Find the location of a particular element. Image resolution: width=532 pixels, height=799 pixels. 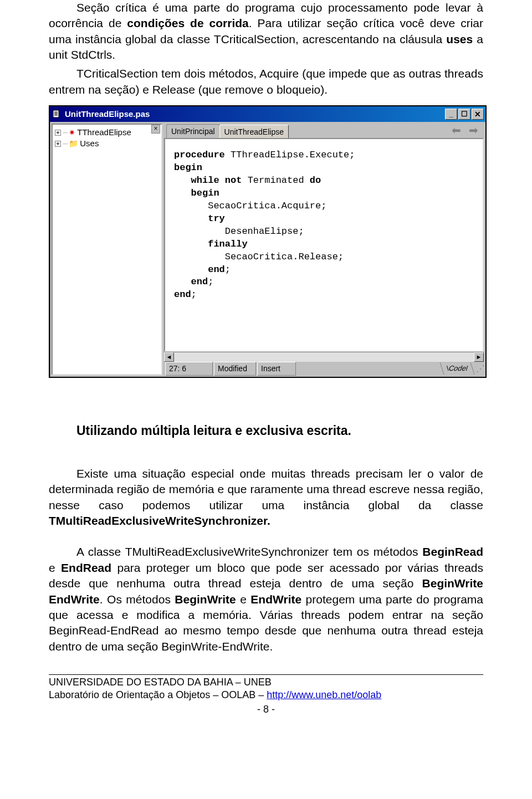

class-icon: ✷ is located at coordinates (72, 133).